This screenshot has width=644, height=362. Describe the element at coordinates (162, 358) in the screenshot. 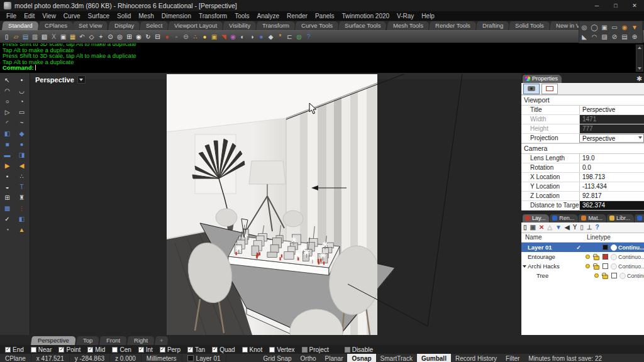

I see `status-cell-millimeters: Millimeters` at that location.